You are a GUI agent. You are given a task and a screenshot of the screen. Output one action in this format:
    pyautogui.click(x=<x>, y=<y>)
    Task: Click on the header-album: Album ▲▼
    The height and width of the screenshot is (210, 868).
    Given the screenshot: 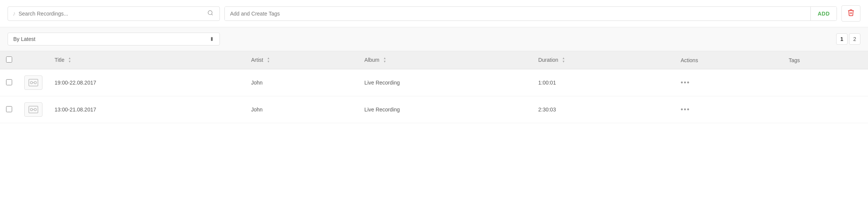 What is the action you would take?
    pyautogui.click(x=445, y=60)
    